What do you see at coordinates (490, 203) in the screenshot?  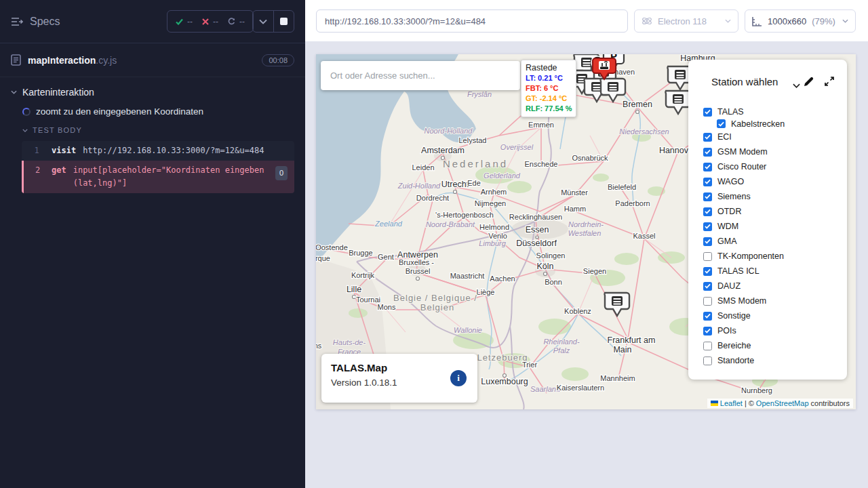 I see `map-label: Nijmegen` at bounding box center [490, 203].